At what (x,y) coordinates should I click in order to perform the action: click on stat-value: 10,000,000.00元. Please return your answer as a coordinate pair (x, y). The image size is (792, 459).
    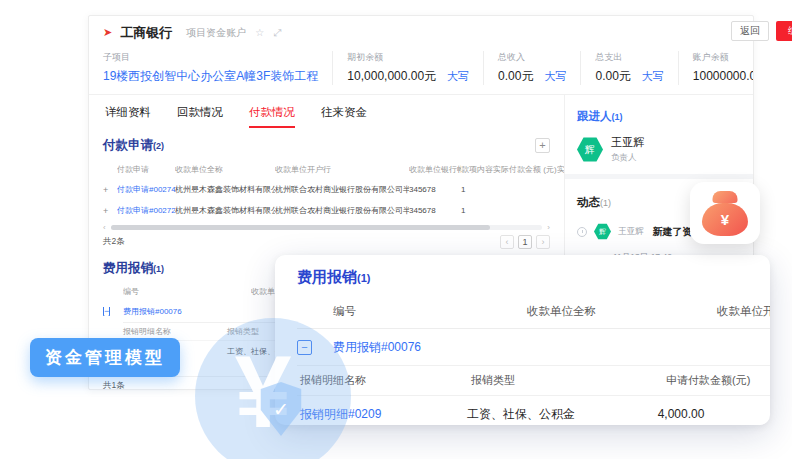
    Looking at the image, I should click on (392, 76).